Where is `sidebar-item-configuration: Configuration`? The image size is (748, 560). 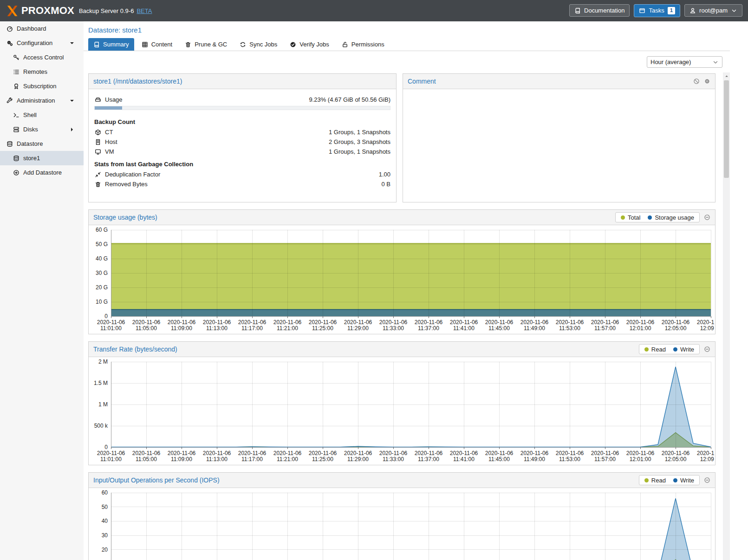 sidebar-item-configuration: Configuration is located at coordinates (42, 43).